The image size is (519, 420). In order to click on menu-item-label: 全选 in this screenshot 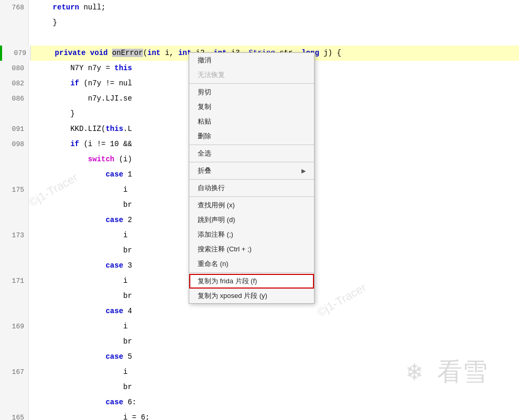, I will do `click(204, 153)`.